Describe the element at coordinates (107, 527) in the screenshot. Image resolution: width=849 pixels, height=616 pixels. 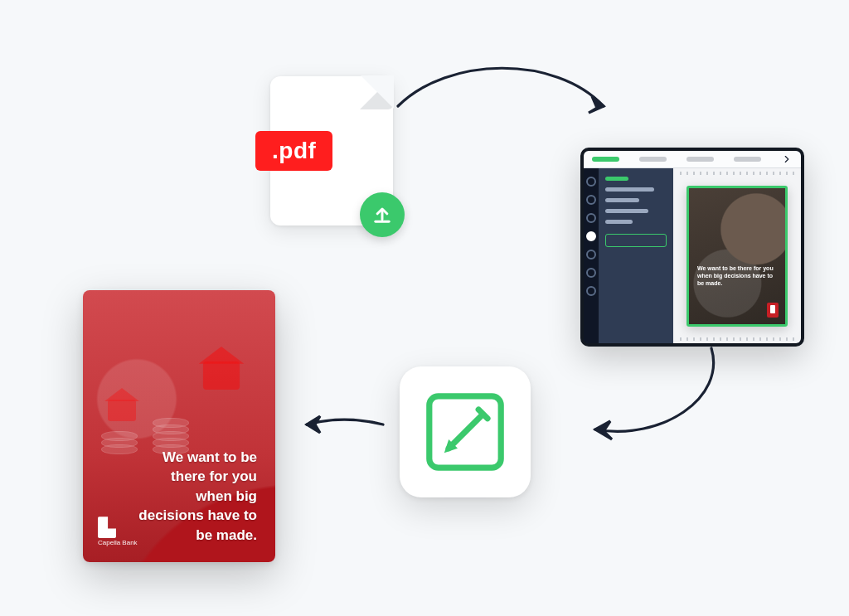
I see `brand-mark-icon` at that location.